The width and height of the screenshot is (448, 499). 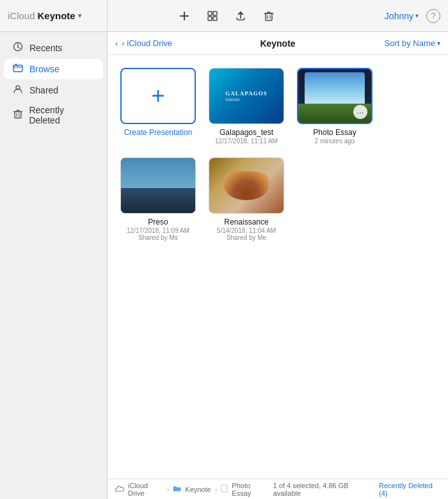 I want to click on preso-label: Preso, so click(x=157, y=222).